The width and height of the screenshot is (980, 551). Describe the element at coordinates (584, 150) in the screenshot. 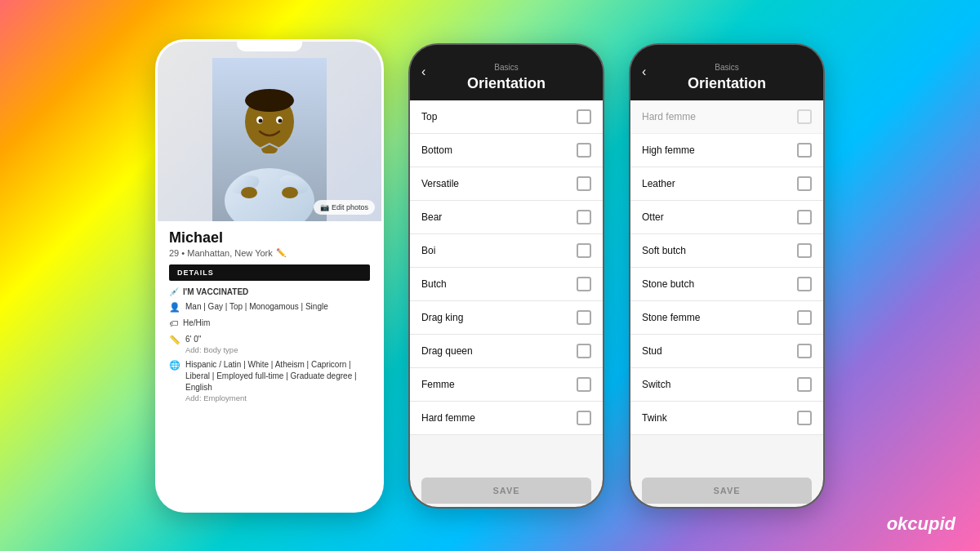

I see `checkbox-bottom` at that location.